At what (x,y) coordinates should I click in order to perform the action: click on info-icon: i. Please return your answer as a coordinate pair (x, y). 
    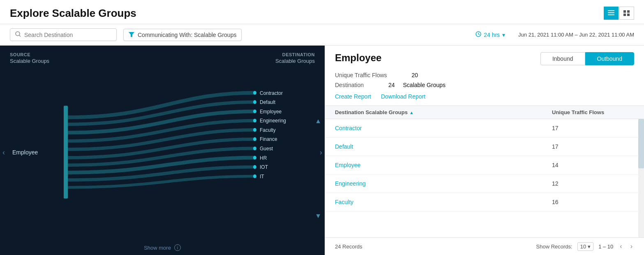
    Looking at the image, I should click on (178, 248).